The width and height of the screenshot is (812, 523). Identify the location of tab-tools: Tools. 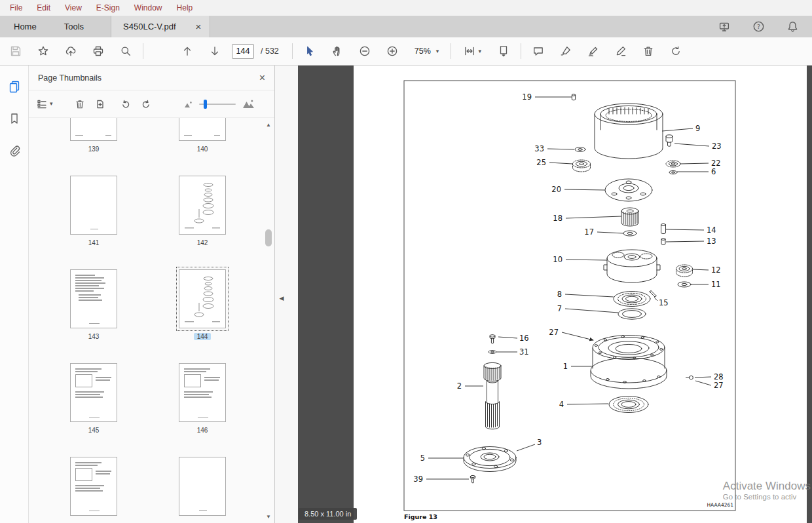
(74, 26).